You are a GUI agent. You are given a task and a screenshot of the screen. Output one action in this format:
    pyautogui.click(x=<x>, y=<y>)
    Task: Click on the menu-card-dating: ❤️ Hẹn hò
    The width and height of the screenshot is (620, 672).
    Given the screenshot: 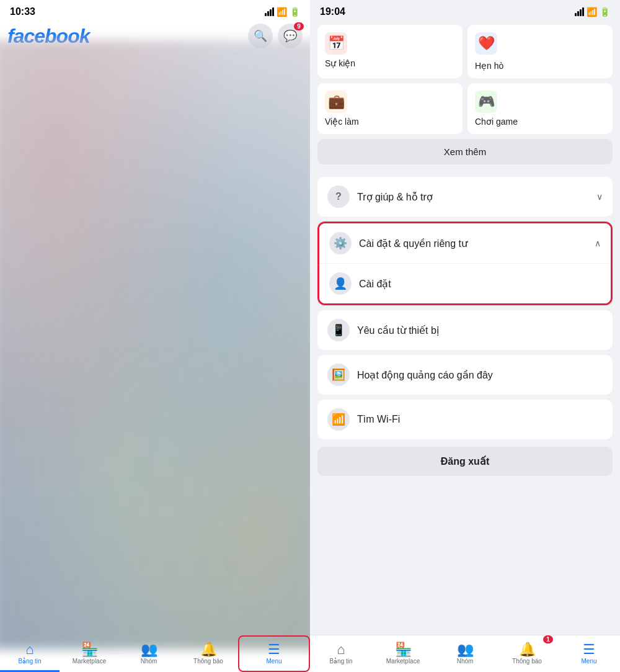 What is the action you would take?
    pyautogui.click(x=540, y=52)
    